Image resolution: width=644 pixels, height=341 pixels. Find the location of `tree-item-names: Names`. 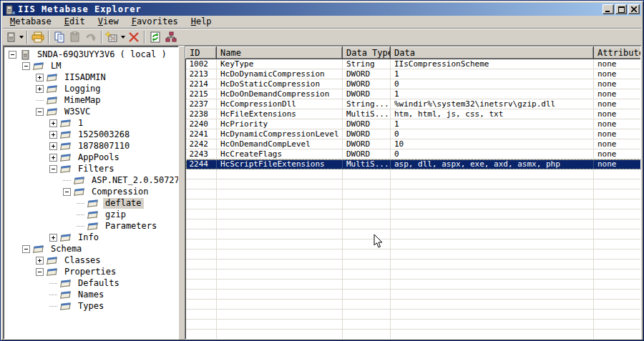

tree-item-names: Names is located at coordinates (92, 295).